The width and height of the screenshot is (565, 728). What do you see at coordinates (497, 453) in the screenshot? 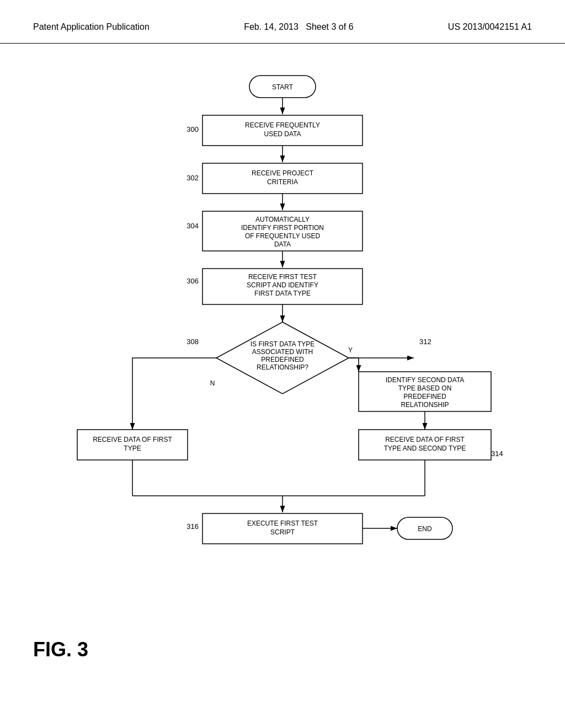
I see `n314-label: 314` at bounding box center [497, 453].